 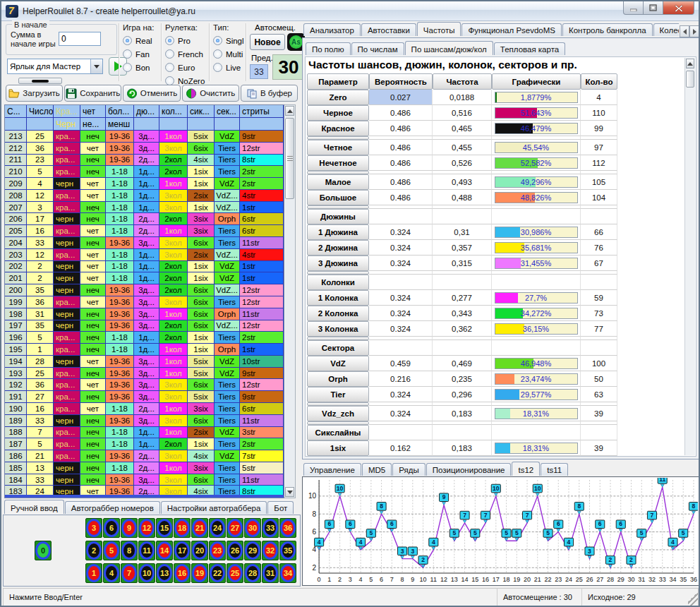 I want to click on table-row: 2105кра...неч1-181д...2кол1sixTiers2str, so click(x=144, y=172).